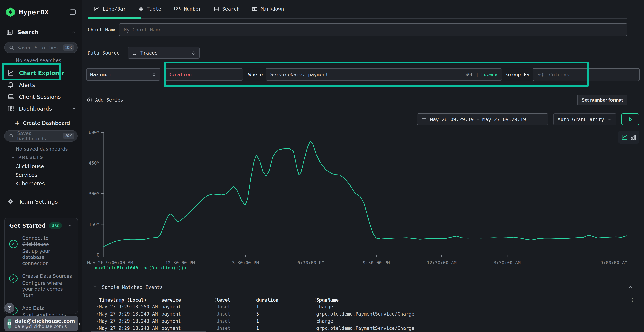 This screenshot has height=332, width=644. I want to click on presets-section-toggle: PRESETS, so click(27, 158).